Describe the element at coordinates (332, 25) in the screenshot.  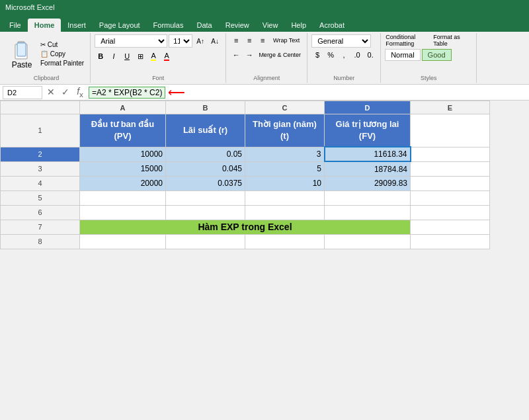
I see `tab-acrobat: Acrobat` at that location.